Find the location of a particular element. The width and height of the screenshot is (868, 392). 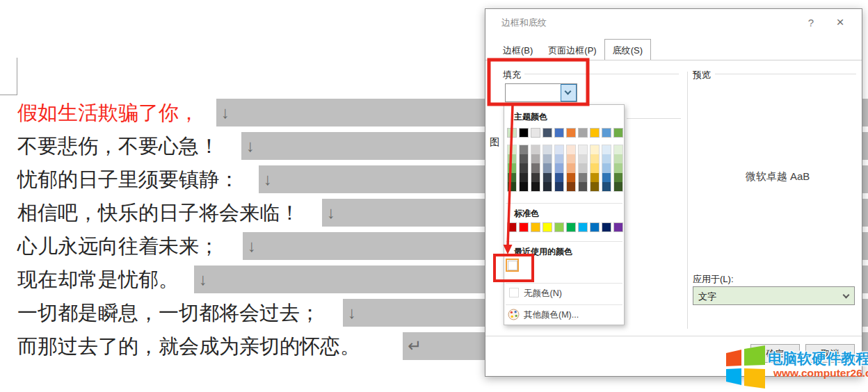

text-boundary-corner-vline is located at coordinates (17, 76).